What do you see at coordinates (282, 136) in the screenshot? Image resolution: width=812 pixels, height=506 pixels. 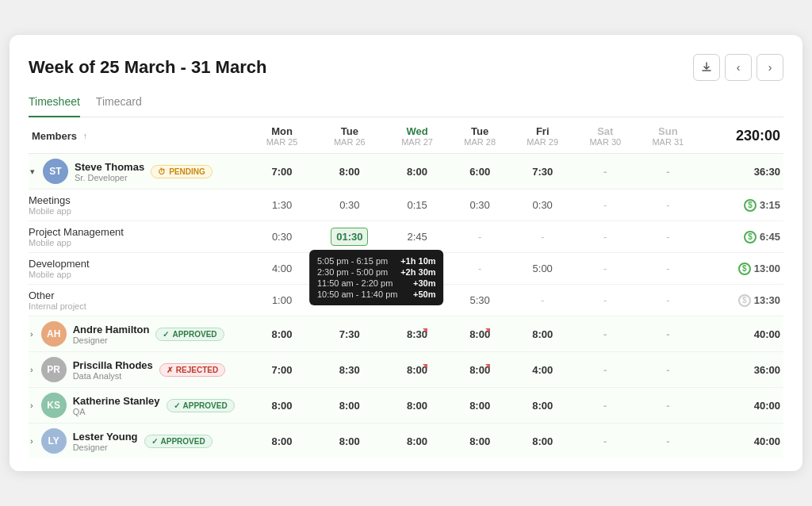 I see `col-mon: Mon MAR 25` at bounding box center [282, 136].